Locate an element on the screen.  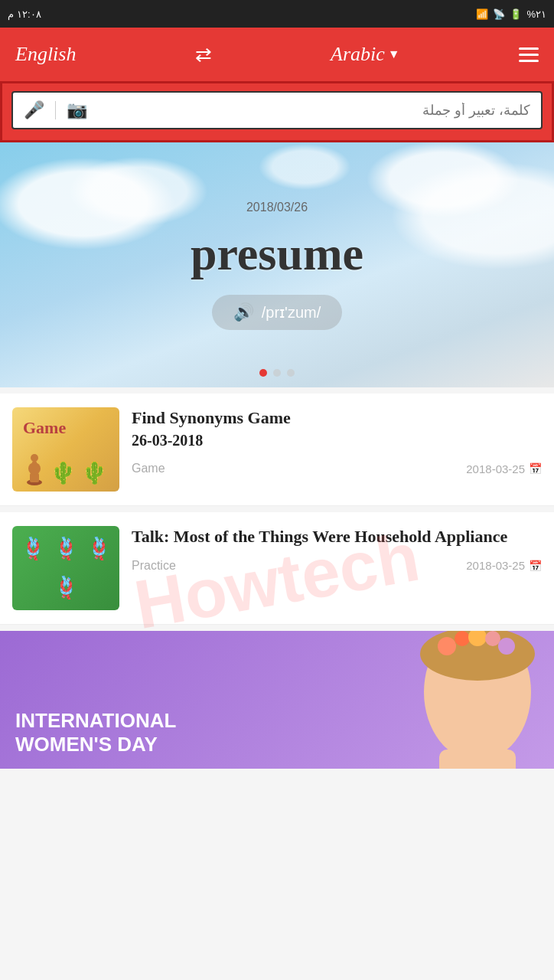
list-item-game: Game 🌵 🌵 is located at coordinates (277, 450).